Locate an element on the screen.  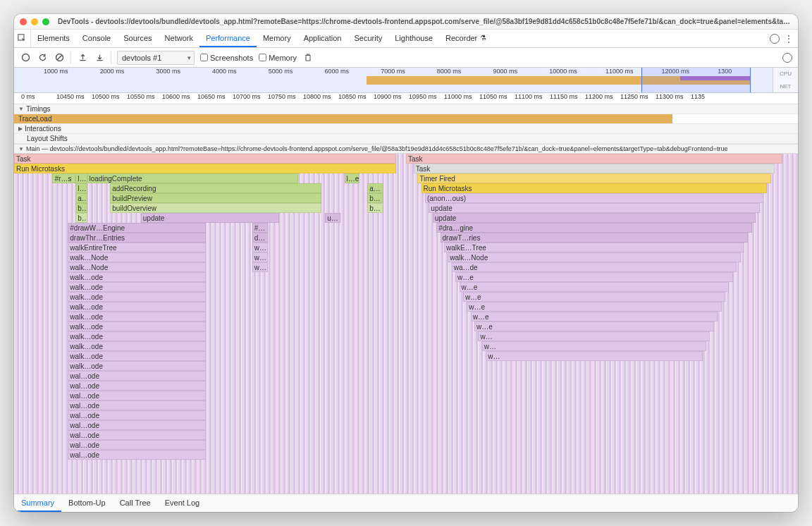
more-icon: ⋮ is located at coordinates (789, 39).